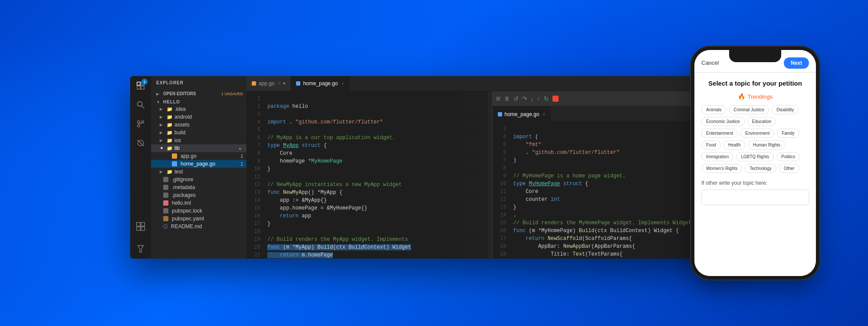 The image size is (868, 326). What do you see at coordinates (199, 219) in the screenshot?
I see `sidebar-item-pubspec-yaml: pubspec.yaml` at bounding box center [199, 219].